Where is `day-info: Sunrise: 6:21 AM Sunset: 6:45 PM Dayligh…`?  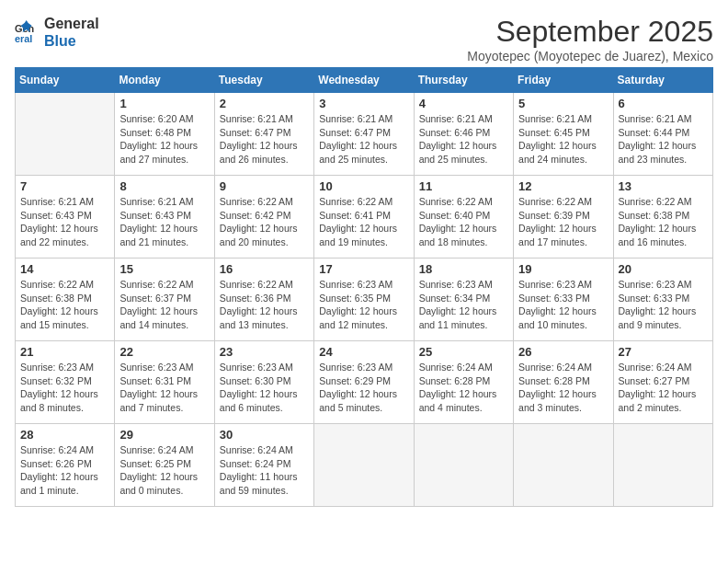
day-info: Sunrise: 6:21 AM Sunset: 6:45 PM Dayligh… is located at coordinates (563, 140).